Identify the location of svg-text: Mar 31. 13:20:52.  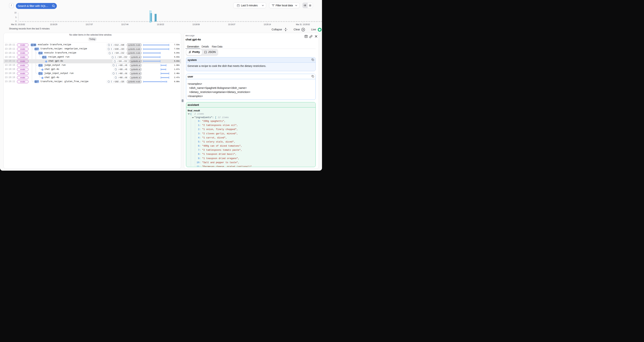
(303, 24).